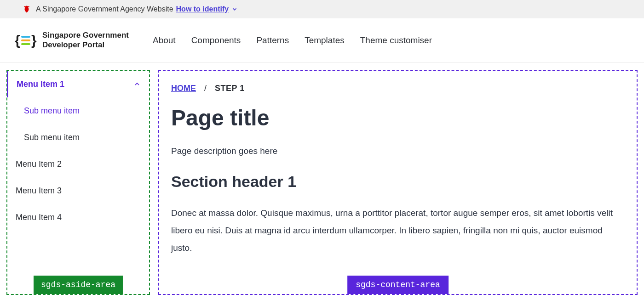 Image resolution: width=644 pixels, height=305 pixels. I want to click on primary-nav: About Components Patterns Templates Them…, so click(293, 40).